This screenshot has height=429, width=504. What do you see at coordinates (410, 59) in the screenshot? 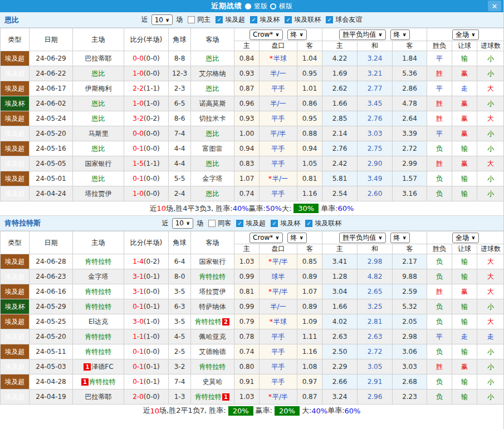
I see `lose-odds-cell: 1.84` at bounding box center [410, 59].